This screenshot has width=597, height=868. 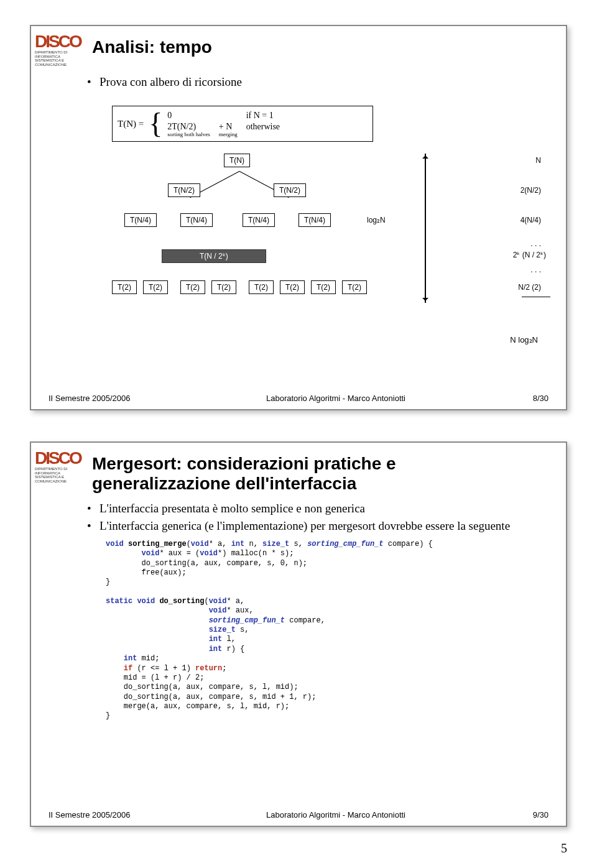 What do you see at coordinates (131, 601) in the screenshot?
I see `kw-static-void: static void` at bounding box center [131, 601].